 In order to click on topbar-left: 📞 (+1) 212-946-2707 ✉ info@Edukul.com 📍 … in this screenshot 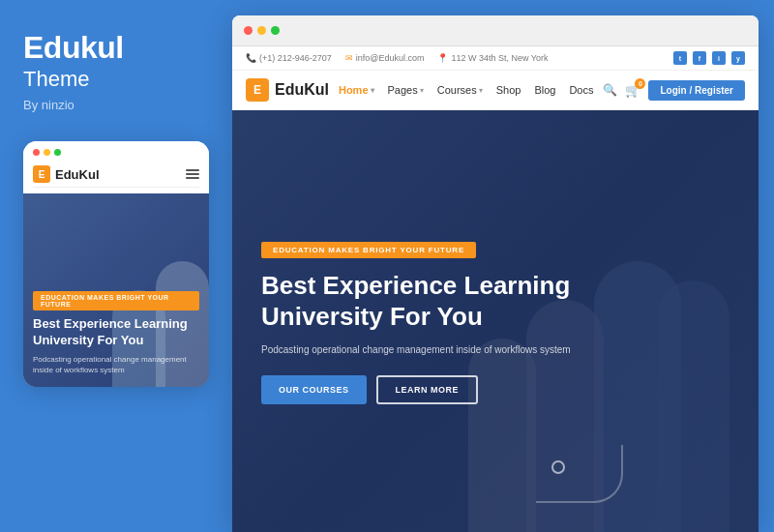, I will do `click(397, 58)`.